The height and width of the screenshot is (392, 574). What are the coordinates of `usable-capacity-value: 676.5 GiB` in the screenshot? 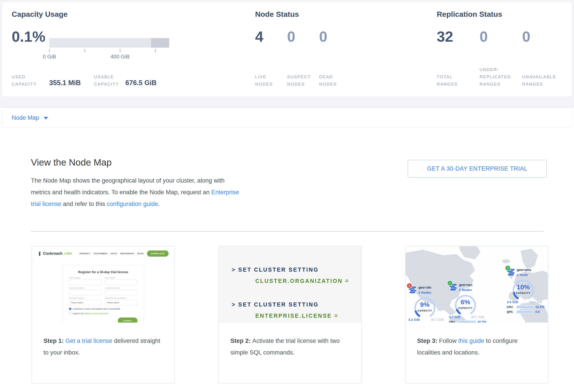 It's located at (141, 83).